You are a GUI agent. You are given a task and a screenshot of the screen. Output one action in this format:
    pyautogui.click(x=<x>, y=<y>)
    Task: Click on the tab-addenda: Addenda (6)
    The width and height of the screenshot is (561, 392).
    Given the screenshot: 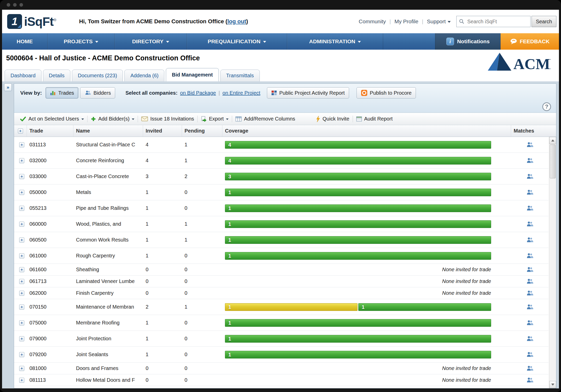 What is the action you would take?
    pyautogui.click(x=144, y=75)
    